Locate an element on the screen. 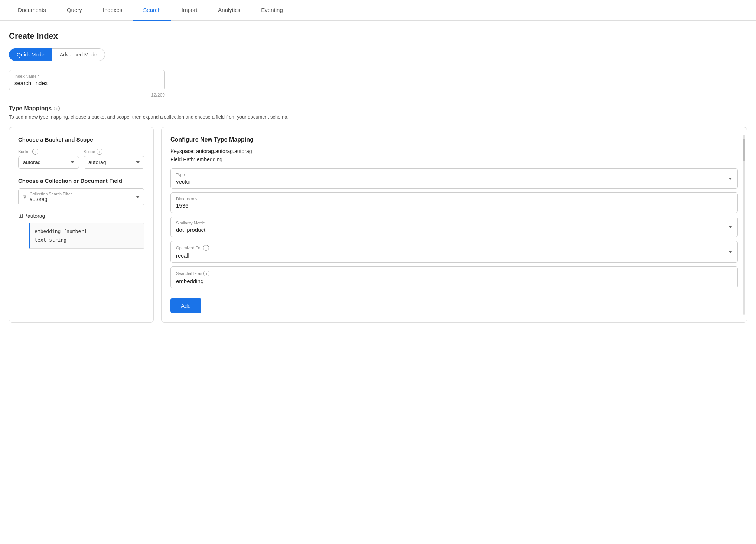 This screenshot has width=756, height=544. similarity-metric-field: Similarity Metric dot_product is located at coordinates (454, 227).